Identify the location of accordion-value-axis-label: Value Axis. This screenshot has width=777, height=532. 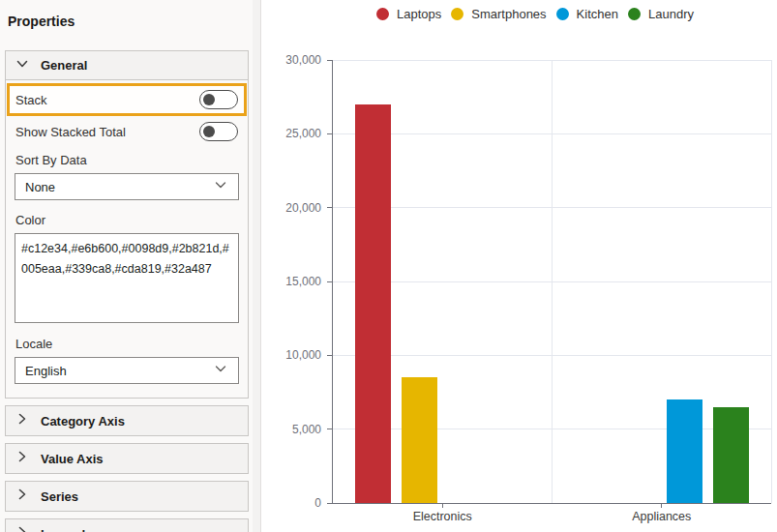
(72, 458).